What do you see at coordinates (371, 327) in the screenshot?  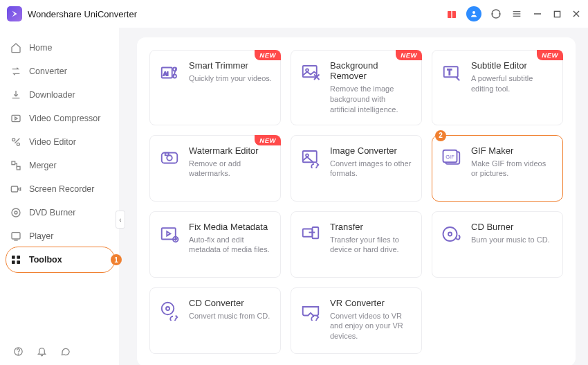 I see `card-desc: Convert videos to VR and enjoy on your V…` at bounding box center [371, 327].